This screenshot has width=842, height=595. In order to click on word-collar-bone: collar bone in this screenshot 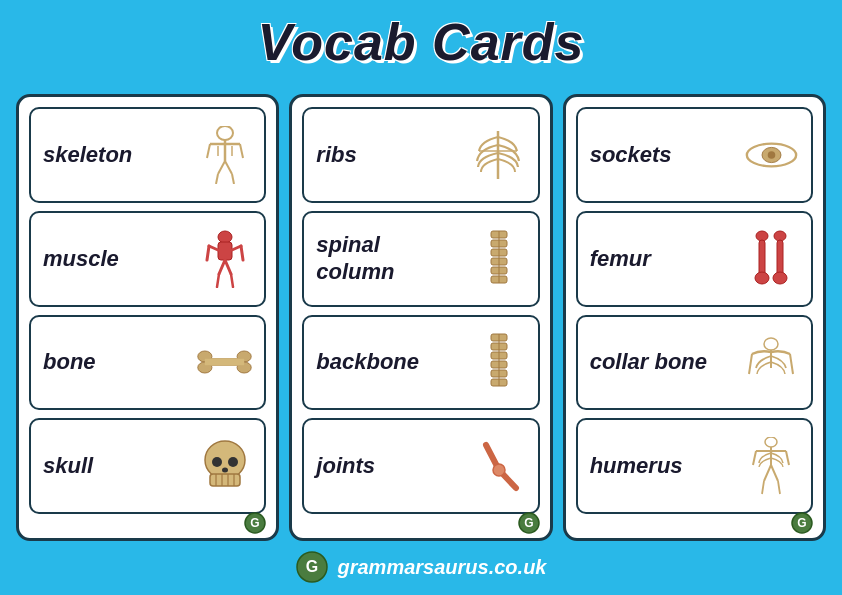, I will do `click(648, 362)`.